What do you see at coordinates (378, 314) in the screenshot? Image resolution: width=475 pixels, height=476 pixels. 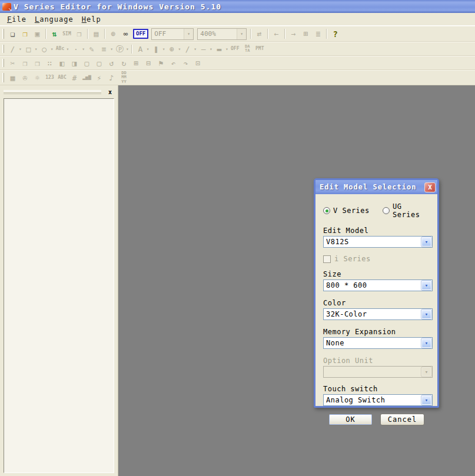 I see `color-combobox: 32K-Color ▾` at bounding box center [378, 314].